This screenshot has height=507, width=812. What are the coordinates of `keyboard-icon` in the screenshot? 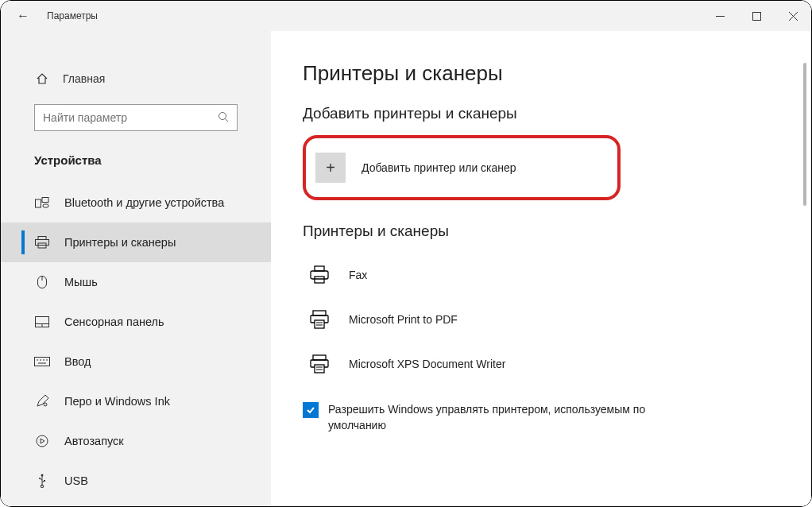 It's located at (42, 362).